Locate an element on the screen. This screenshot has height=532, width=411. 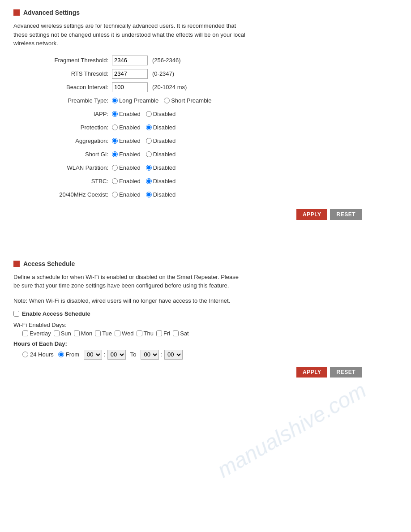
protection-disabled-label: Disabled is located at coordinates (161, 127).